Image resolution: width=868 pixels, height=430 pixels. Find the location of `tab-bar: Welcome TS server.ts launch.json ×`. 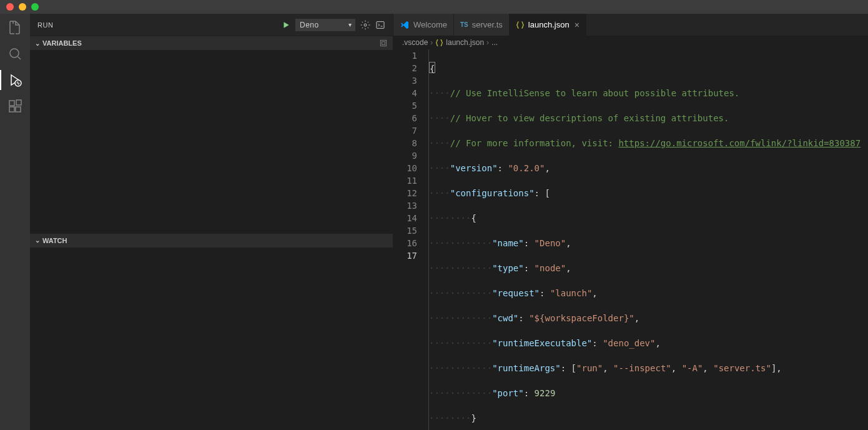

tab-bar: Welcome TS server.ts launch.json × is located at coordinates (631, 25).